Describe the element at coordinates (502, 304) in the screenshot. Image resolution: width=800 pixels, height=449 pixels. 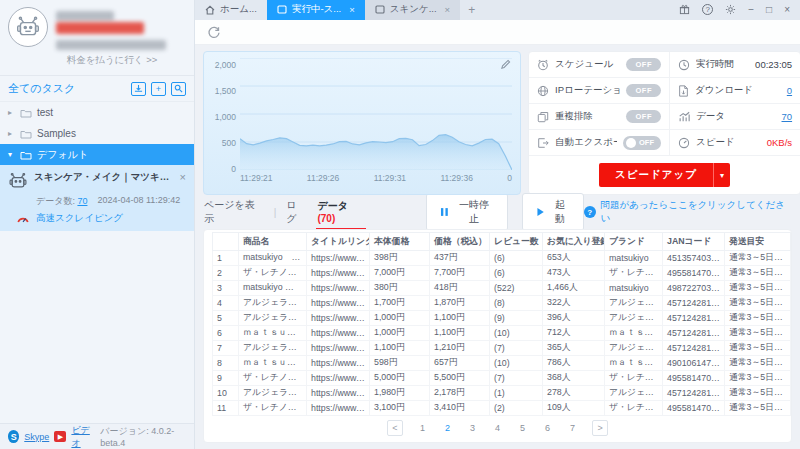
I see `table-row: 4 アルジェラン モ... https://www.mats... 1,700円…` at that location.